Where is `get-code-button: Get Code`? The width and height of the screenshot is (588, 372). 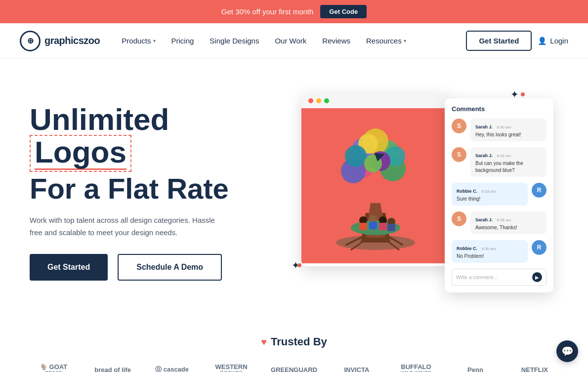
get-code-button: Get Code is located at coordinates (343, 12).